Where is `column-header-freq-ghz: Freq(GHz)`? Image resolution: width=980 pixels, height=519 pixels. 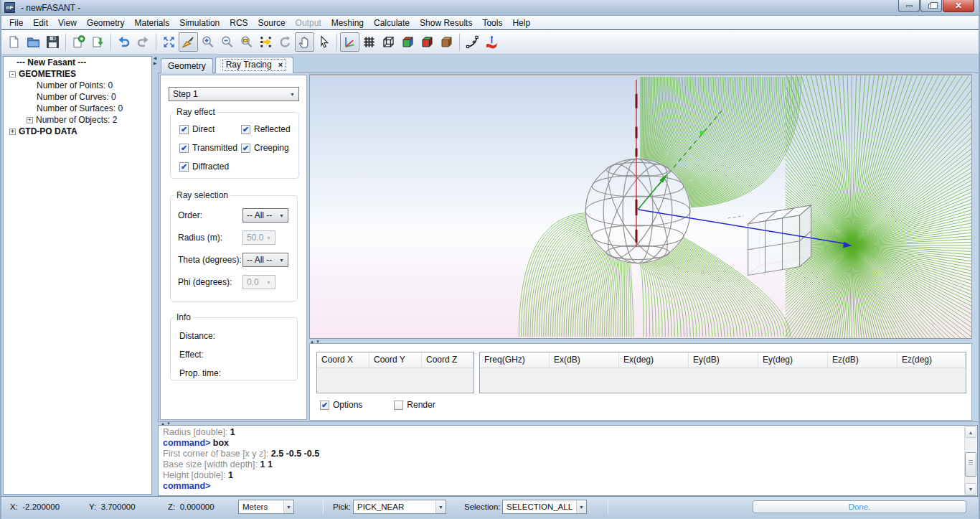 column-header-freq-ghz: Freq(GHz) is located at coordinates (515, 360).